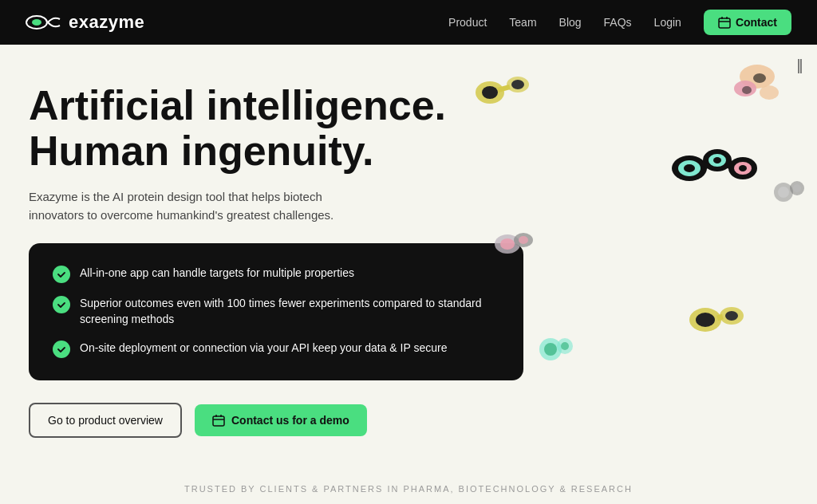 This screenshot has width=817, height=504. Describe the element at coordinates (217, 274) in the screenshot. I see `feature-text-1: All-in-one app can handle targets for mu…` at that location.